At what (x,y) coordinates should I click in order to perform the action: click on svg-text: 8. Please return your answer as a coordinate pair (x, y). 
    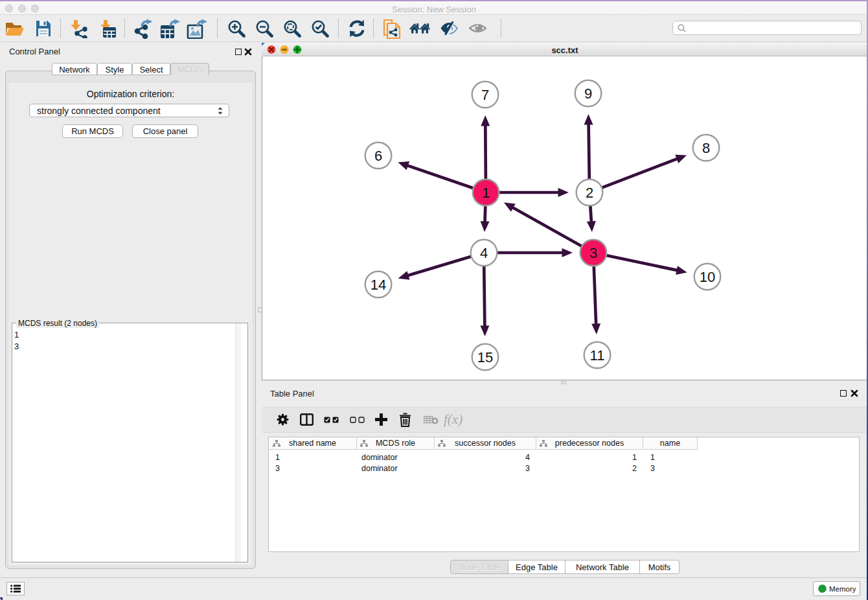
    Looking at the image, I should click on (706, 148).